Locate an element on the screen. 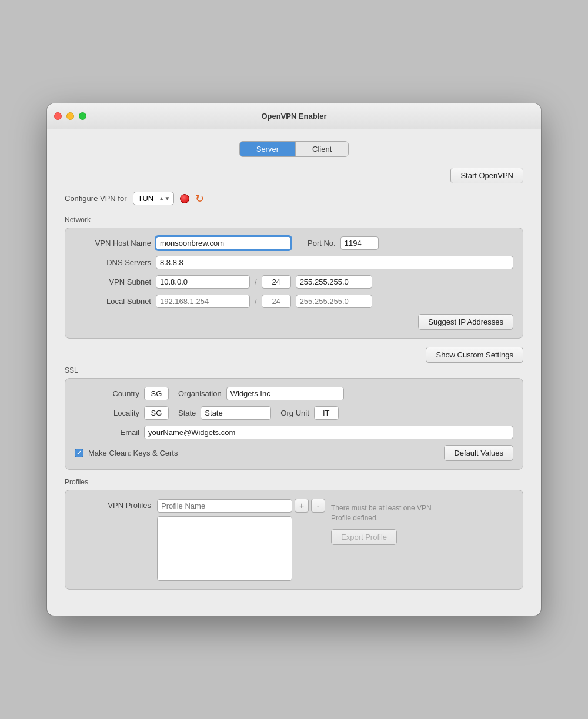  ssl-country-org-row: Country Organisation is located at coordinates (294, 394).